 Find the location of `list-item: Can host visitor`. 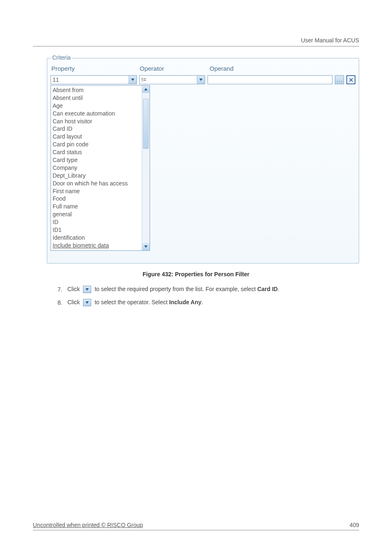

list-item: Can host visitor is located at coordinates (96, 122).